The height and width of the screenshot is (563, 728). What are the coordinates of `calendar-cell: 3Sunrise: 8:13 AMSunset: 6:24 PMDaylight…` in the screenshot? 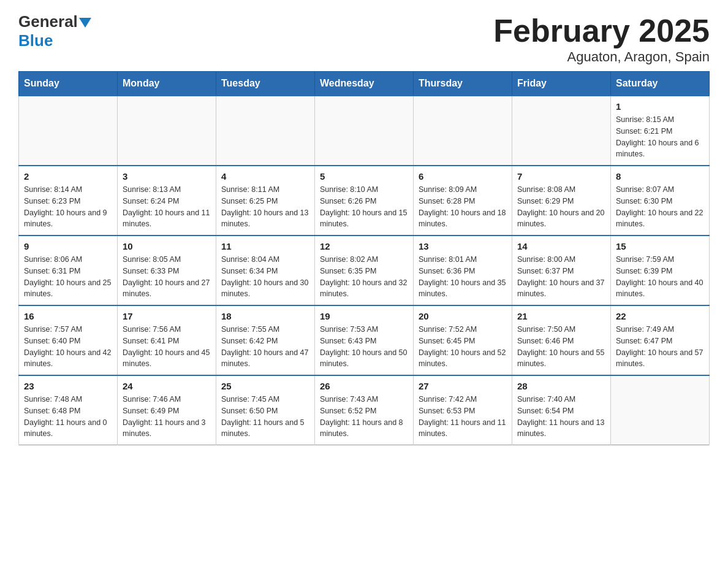 It's located at (167, 201).